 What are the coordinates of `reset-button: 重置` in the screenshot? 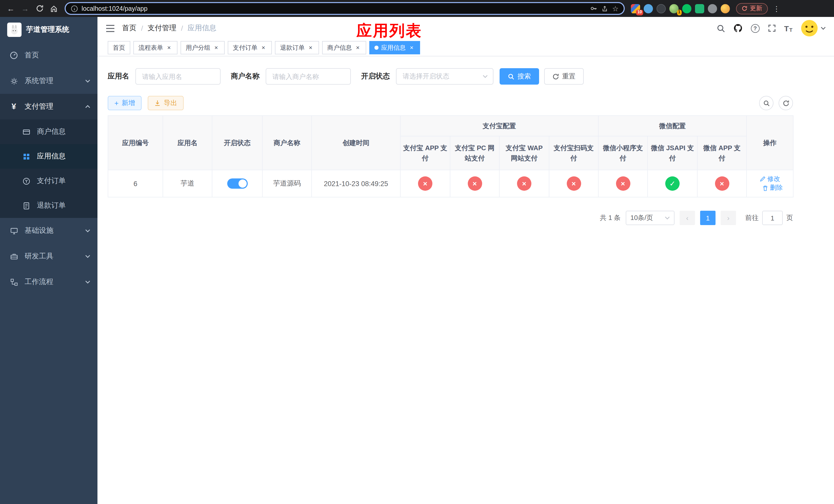 It's located at (564, 76).